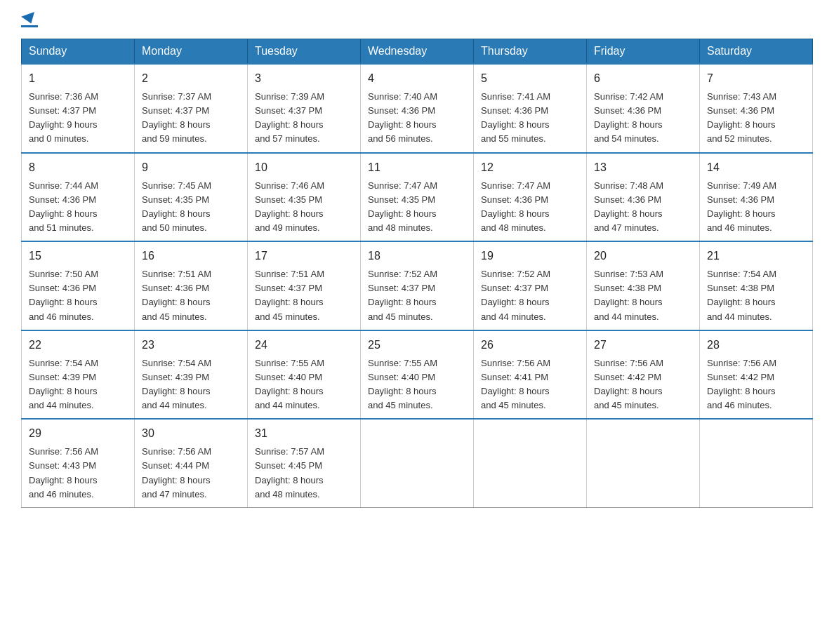 Image resolution: width=834 pixels, height=644 pixels. Describe the element at coordinates (403, 206) in the screenshot. I see `day-info: Sunrise: 7:47 AMSunset: 4:35 PMDaylight:…` at that location.